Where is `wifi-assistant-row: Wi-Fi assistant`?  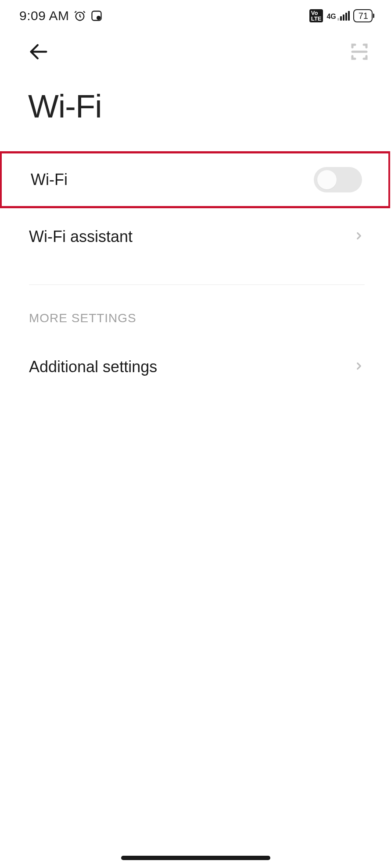 wifi-assistant-row: Wi-Fi assistant is located at coordinates (196, 237).